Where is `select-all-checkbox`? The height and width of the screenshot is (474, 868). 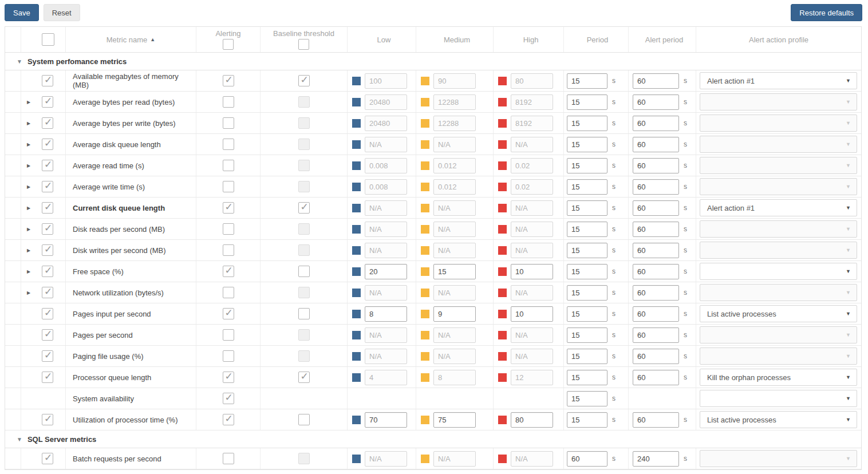
select-all-checkbox is located at coordinates (48, 40).